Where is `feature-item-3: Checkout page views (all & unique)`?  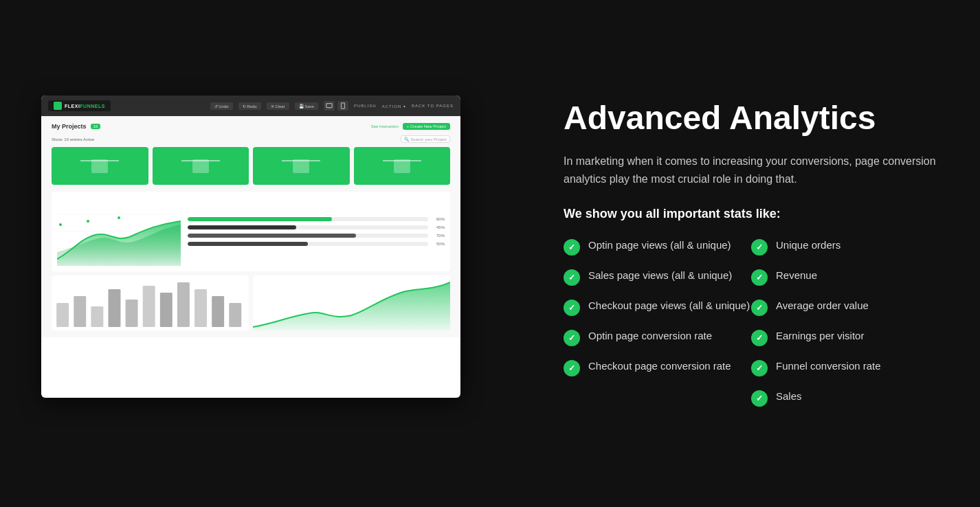 feature-item-3: Checkout page views (all & unique) is located at coordinates (657, 307).